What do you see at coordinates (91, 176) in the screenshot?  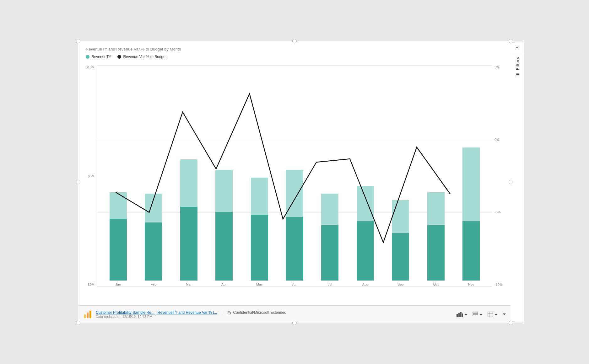 I see `y-label-5m: $5M` at bounding box center [91, 176].